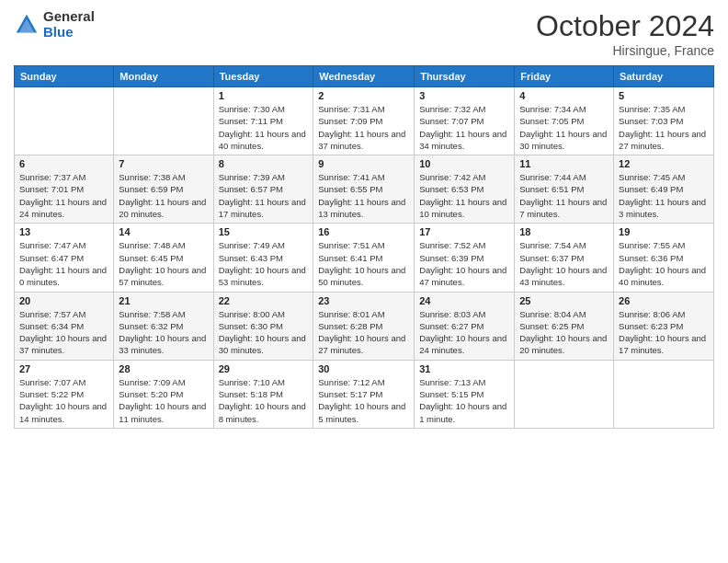  I want to click on day-info: Sunrise: 7:51 AM Sunset: 6:41 PM Dayligh…, so click(364, 263).